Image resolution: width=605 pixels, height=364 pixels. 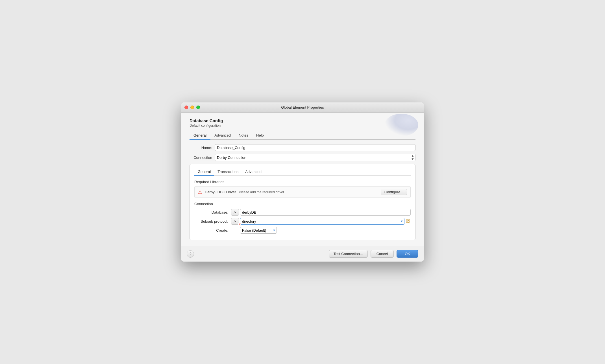 What do you see at coordinates (302, 202) in the screenshot?
I see `inner-panel: General Transactions Advanced Required L…` at bounding box center [302, 202].